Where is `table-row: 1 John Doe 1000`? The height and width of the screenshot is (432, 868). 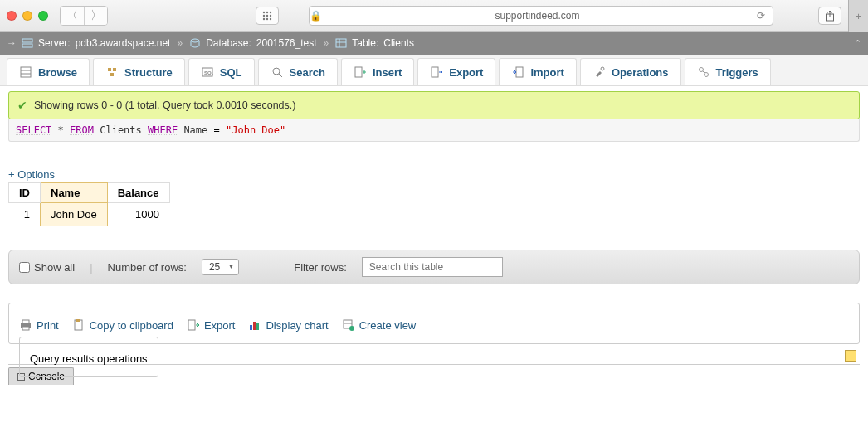
table-row: 1 John Doe 1000 is located at coordinates (90, 215).